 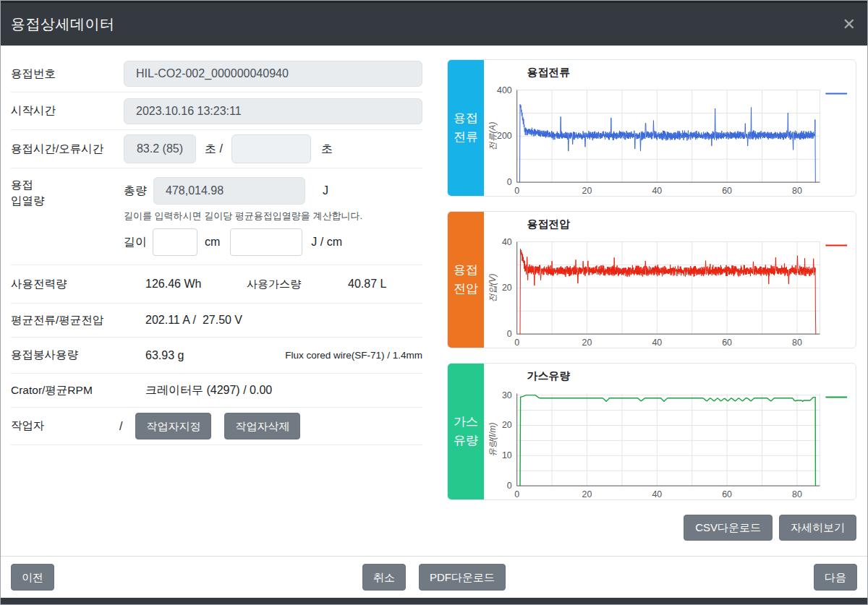 What do you see at coordinates (217, 321) in the screenshot?
I see `row-averages: 평균전류/평균전압 202.11 A / 27.50 V` at bounding box center [217, 321].